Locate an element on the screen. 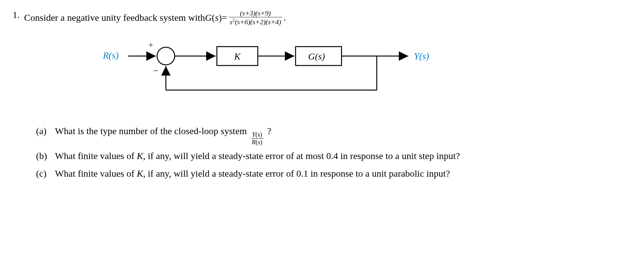 This screenshot has width=644, height=279. part-c-label: (c) is located at coordinates (43, 174).